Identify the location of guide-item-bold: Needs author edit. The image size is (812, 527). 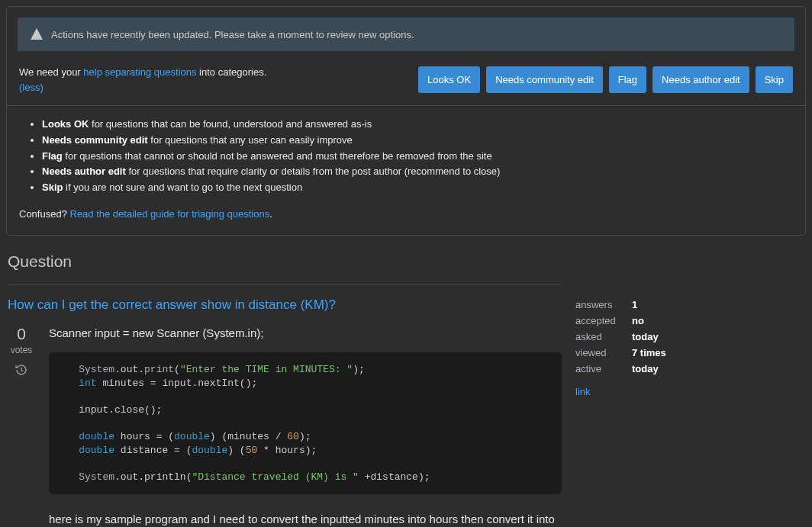
(84, 171).